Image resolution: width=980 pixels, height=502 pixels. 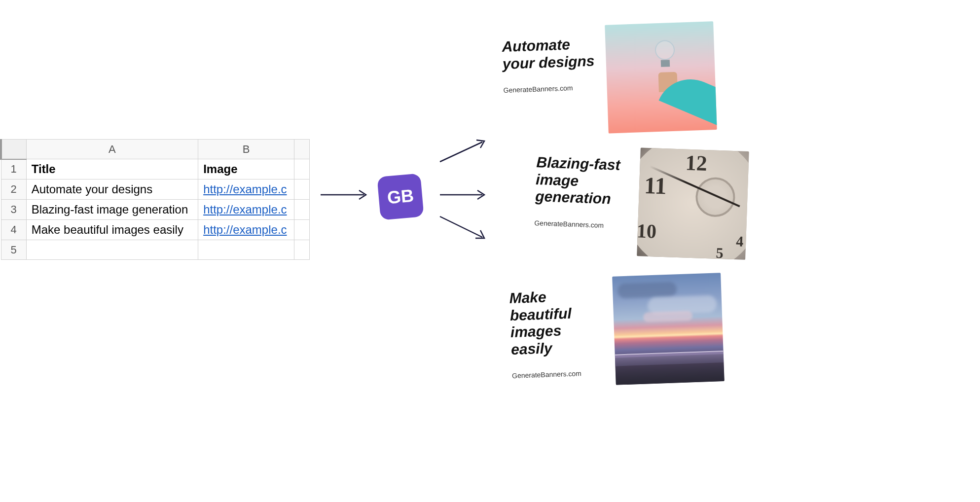 What do you see at coordinates (302, 149) in the screenshot?
I see `column-header-c` at bounding box center [302, 149].